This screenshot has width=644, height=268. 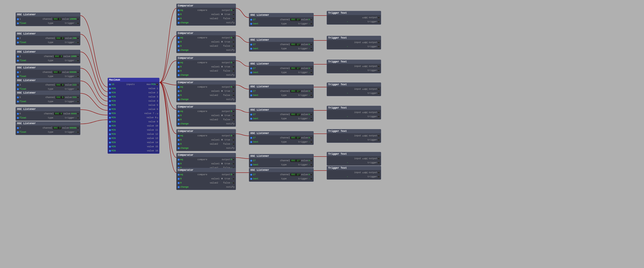 I want to click on value: 10000, so click(x=73, y=19).